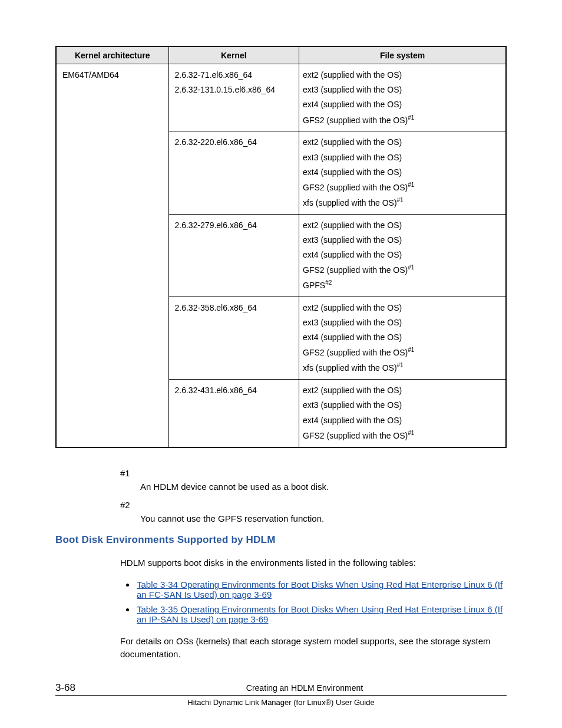 The image size is (562, 728). I want to click on kernel-cell: 2.6.32-431.el6.x86_64, so click(234, 414).